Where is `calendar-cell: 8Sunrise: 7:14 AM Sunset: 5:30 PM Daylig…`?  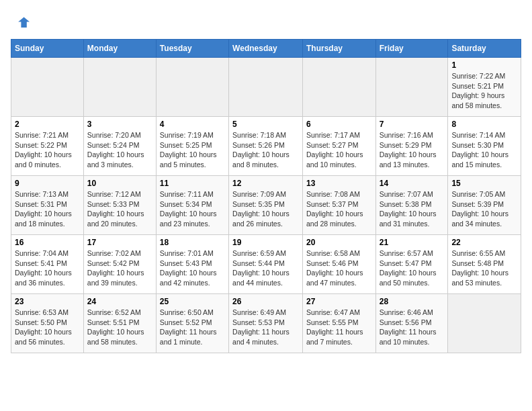
calendar-cell: 8Sunrise: 7:14 AM Sunset: 5:30 PM Daylig… is located at coordinates (485, 146).